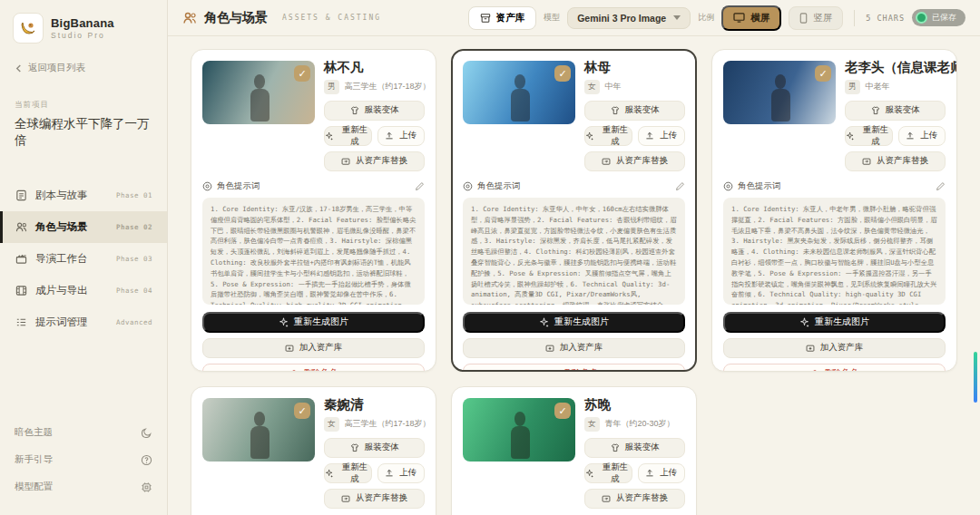 The image size is (980, 515). Describe the element at coordinates (83, 432) in the screenshot. I see `dark-theme-toggle: 暗色主题` at that location.